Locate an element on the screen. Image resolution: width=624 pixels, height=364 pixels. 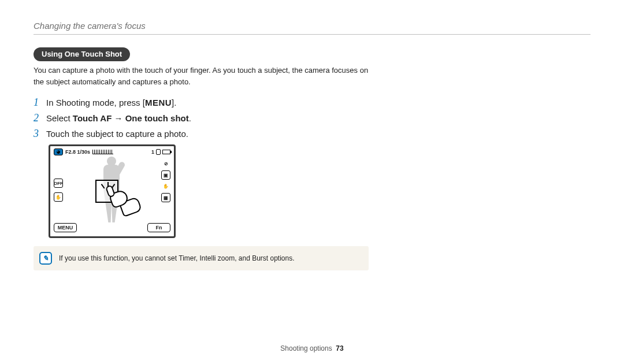
metering-icon: ▦ is located at coordinates (166, 198).